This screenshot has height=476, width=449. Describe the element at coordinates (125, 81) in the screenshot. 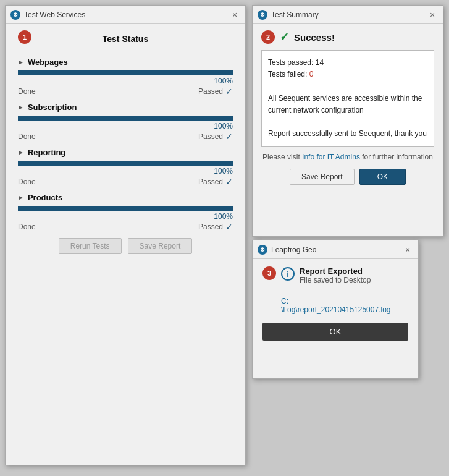

I see `progress-percent-webpages: 100%` at that location.